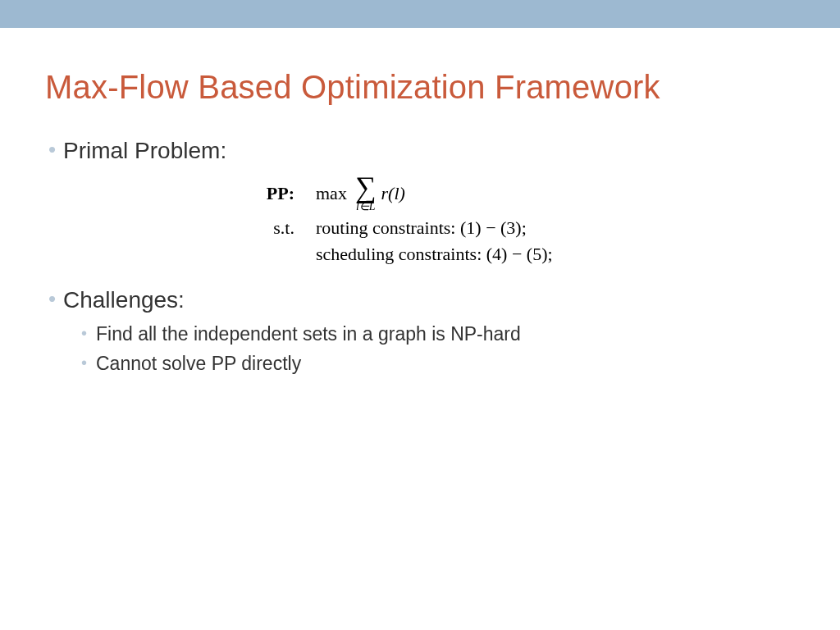 The width and height of the screenshot is (840, 630). What do you see at coordinates (124, 300) in the screenshot?
I see `bullet-challenges-text: Challenges:` at bounding box center [124, 300].